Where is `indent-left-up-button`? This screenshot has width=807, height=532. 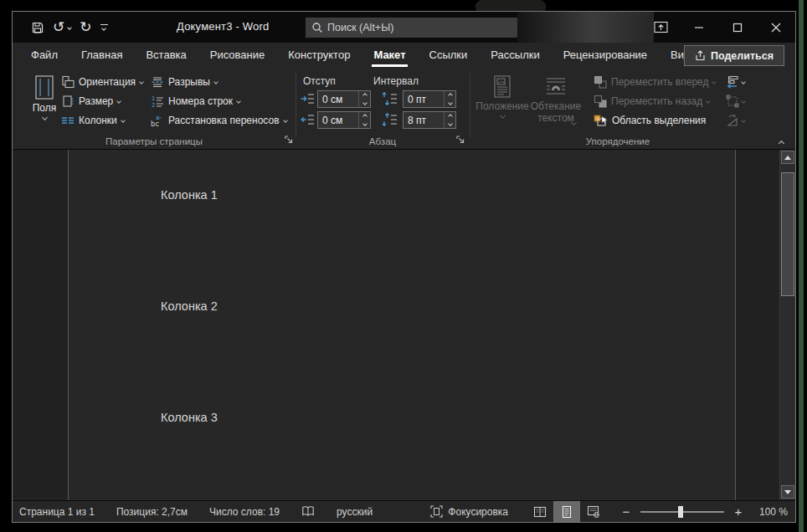
indent-left-up-button is located at coordinates (365, 95).